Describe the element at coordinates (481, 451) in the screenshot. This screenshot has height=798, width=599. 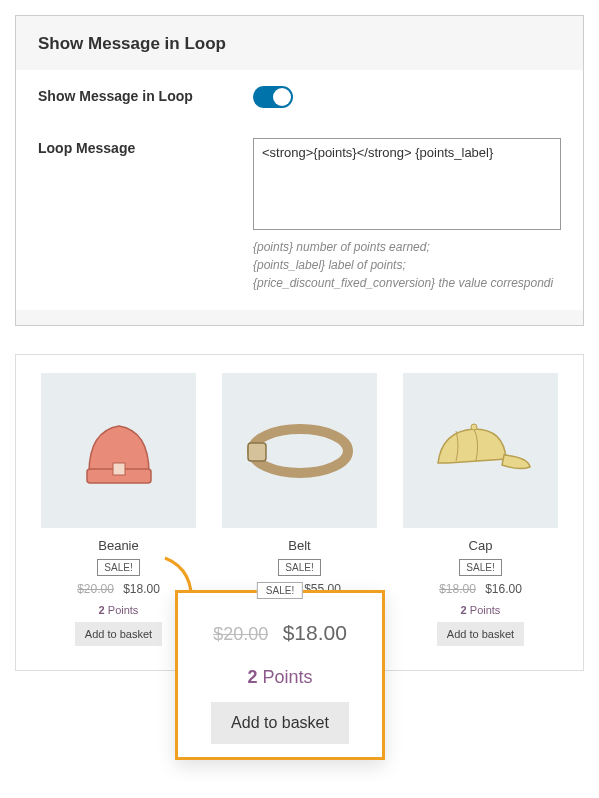
I see `cap-icon` at that location.